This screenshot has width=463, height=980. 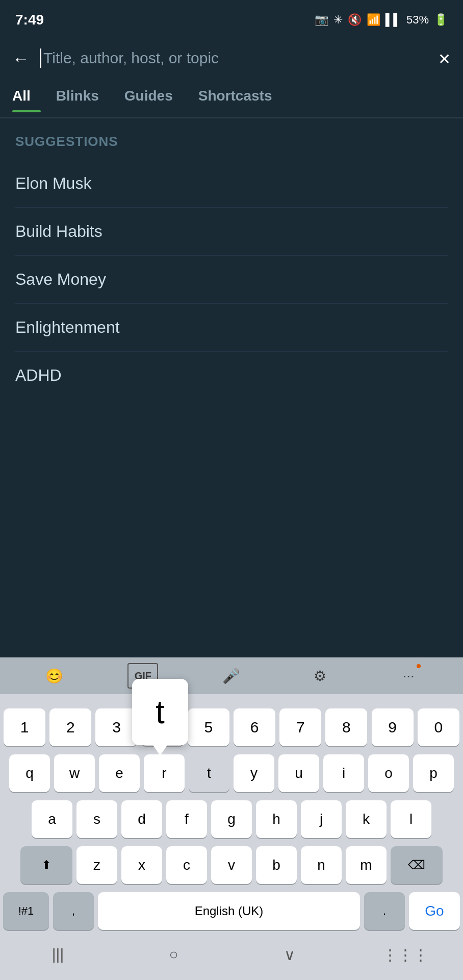 I want to click on backspace-button: ⌫, so click(x=417, y=865).